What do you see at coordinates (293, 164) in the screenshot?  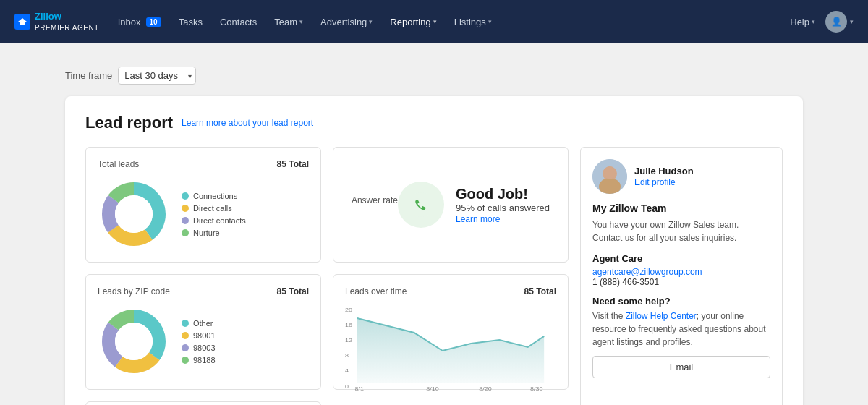 I see `total-leads-total: 85 Total` at bounding box center [293, 164].